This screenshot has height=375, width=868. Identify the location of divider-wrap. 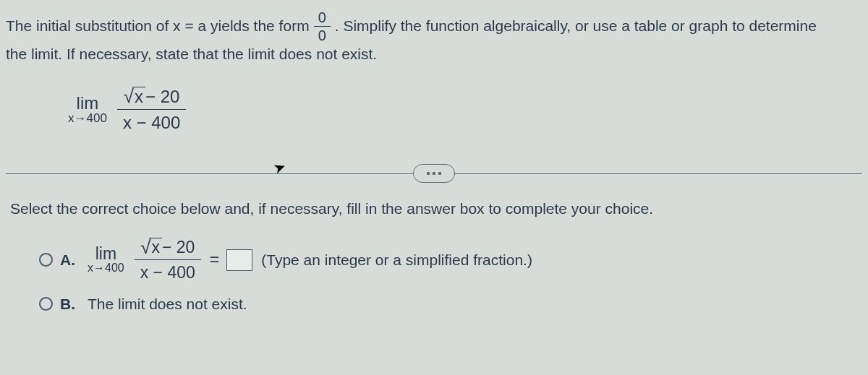
(434, 173).